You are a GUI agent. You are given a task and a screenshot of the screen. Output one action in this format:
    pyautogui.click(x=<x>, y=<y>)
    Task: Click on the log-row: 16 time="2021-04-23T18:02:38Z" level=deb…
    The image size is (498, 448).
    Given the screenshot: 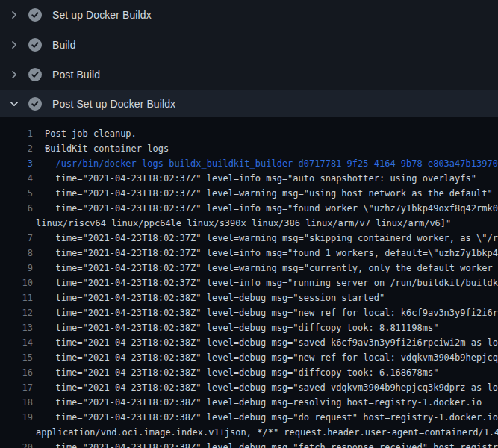 What is the action you would take?
    pyautogui.click(x=249, y=373)
    